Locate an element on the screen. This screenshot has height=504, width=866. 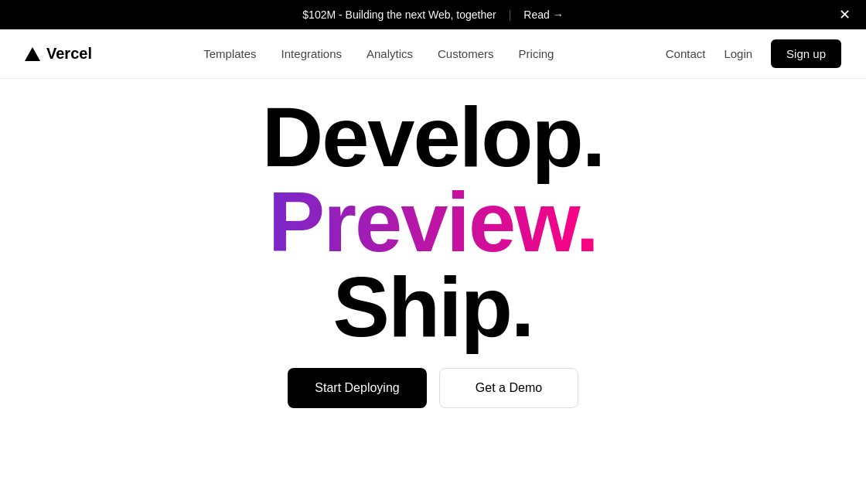
nav-contact-link: Contact is located at coordinates (686, 54).